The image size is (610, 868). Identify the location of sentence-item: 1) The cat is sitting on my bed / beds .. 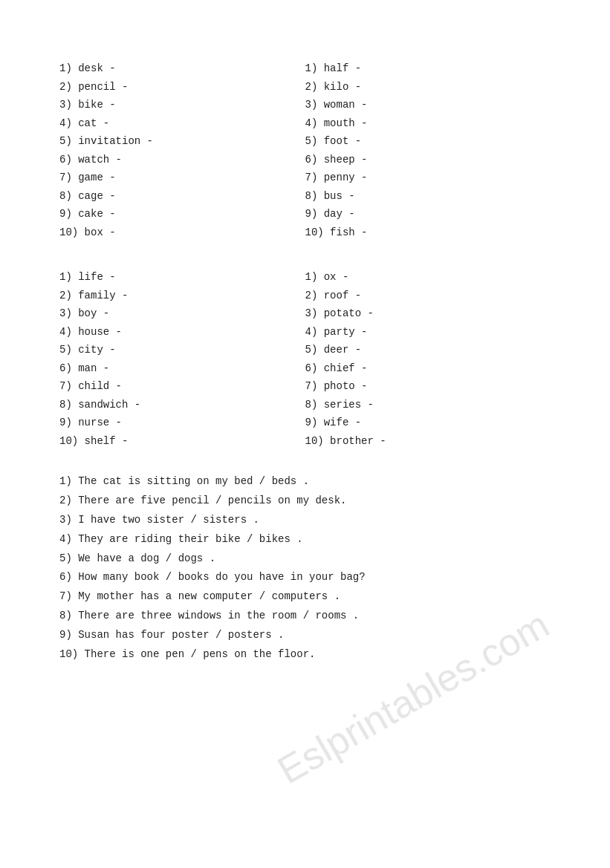
(305, 482).